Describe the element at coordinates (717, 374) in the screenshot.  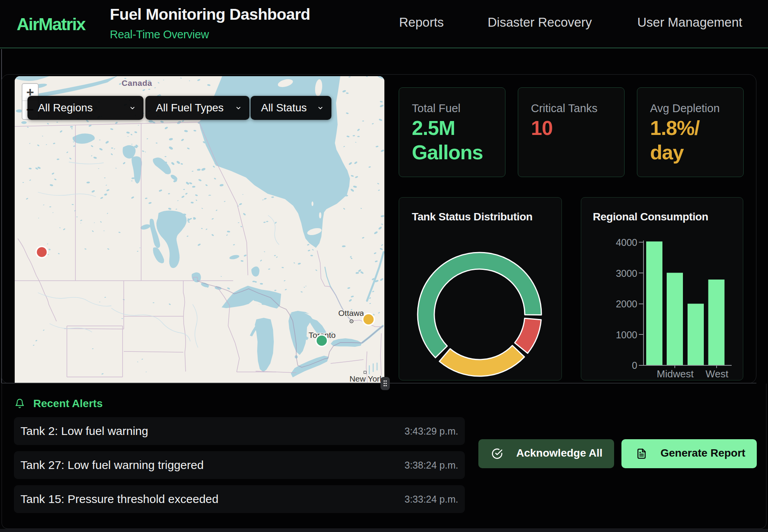
I see `svg-text: West` at that location.